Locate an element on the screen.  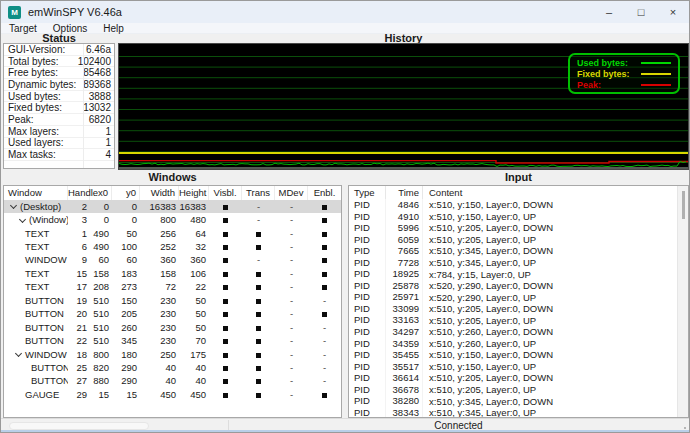
window-name-cell: GAUGE is located at coordinates (36, 394).